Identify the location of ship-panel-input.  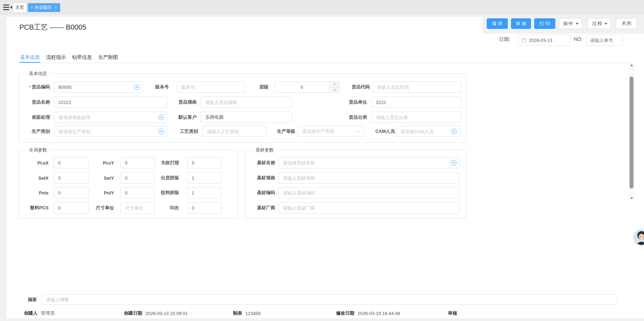
(204, 178).